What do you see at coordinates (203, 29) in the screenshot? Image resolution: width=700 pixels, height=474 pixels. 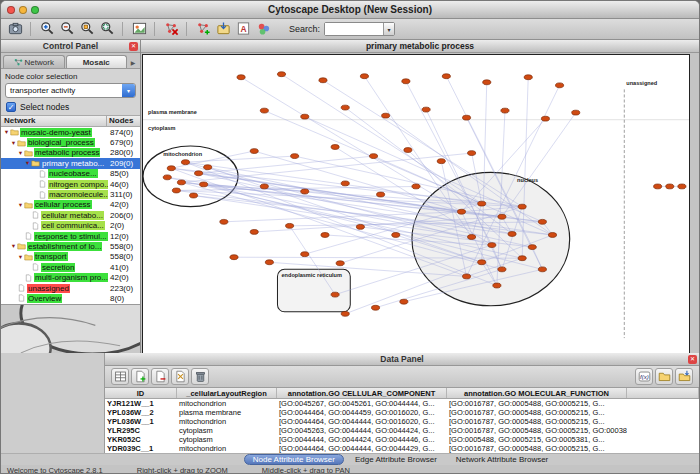 I see `create-network-icon` at bounding box center [203, 29].